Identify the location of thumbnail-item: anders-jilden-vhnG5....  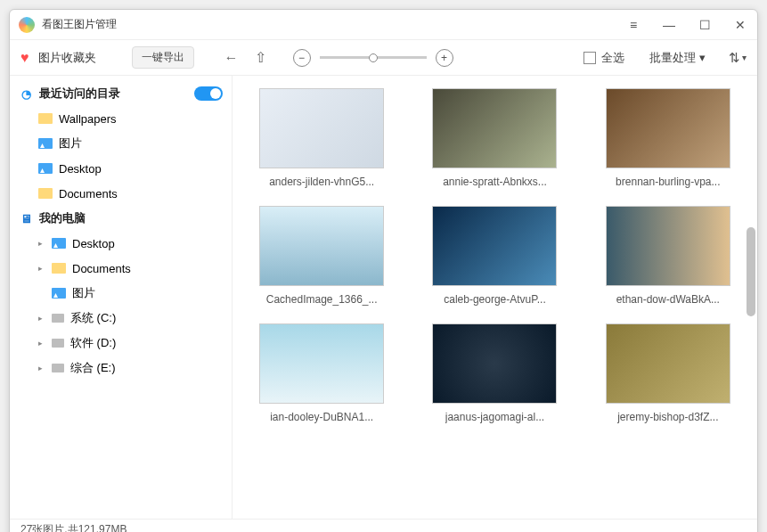
(322, 138).